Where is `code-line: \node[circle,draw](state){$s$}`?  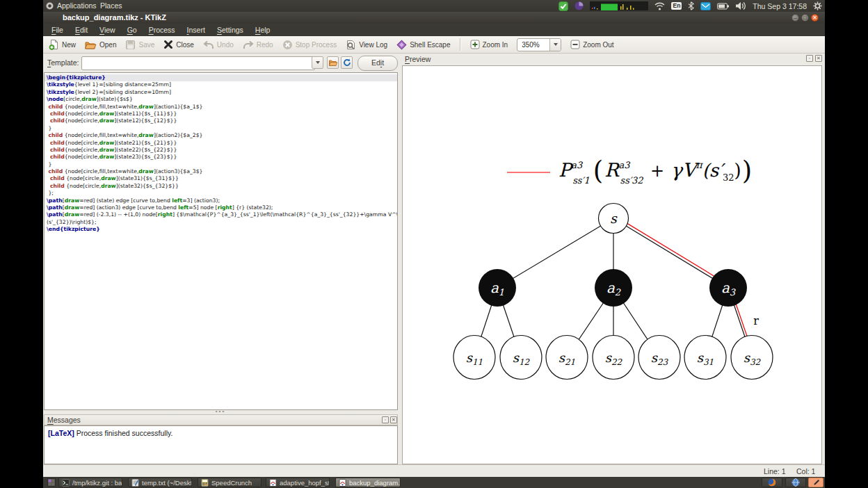 code-line: \node[circle,draw](state){$s$} is located at coordinates (222, 99).